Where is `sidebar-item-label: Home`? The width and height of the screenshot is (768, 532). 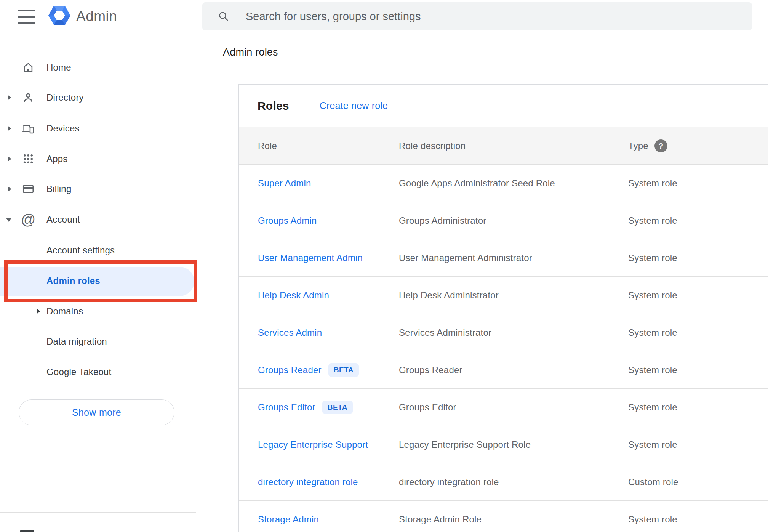
sidebar-item-label: Home is located at coordinates (59, 67).